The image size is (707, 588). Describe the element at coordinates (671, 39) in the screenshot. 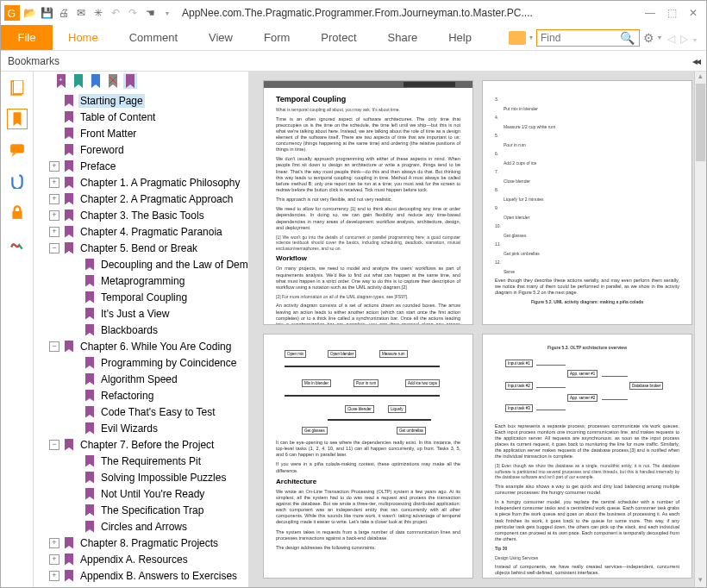

I see `nav-prev-icon: ◁` at that location.